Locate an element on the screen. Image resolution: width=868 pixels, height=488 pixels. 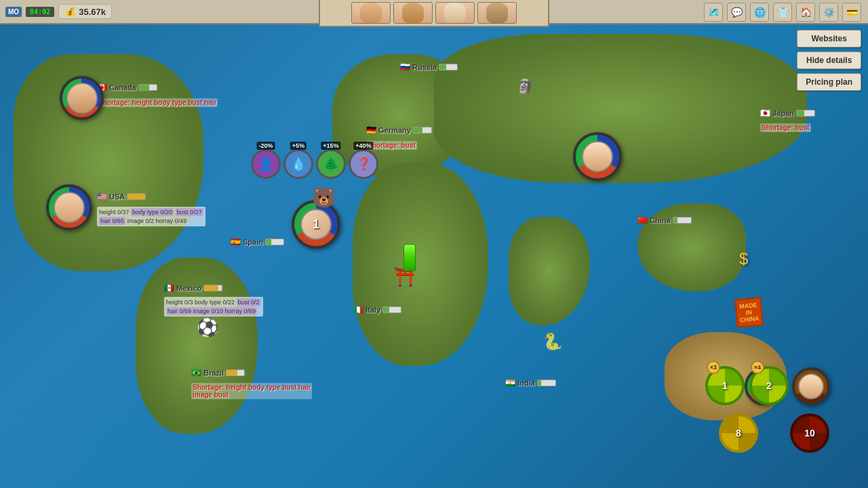
token-x3-wrapper: ×3 1 is located at coordinates (725, 386).